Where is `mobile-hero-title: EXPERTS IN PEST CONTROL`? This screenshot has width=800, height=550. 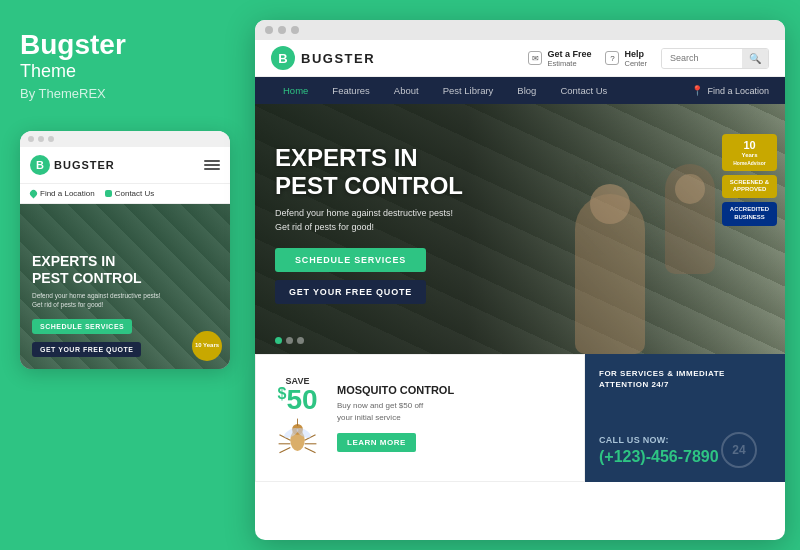 mobile-hero-title: EXPERTS IN PEST CONTROL is located at coordinates (125, 270).